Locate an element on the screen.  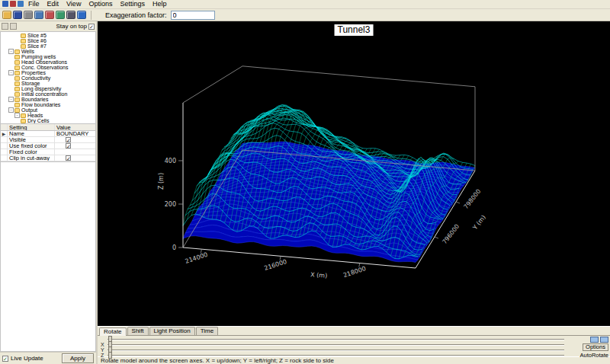
settings-grid-row: Use fixed color✓ is located at coordinates (48, 146).